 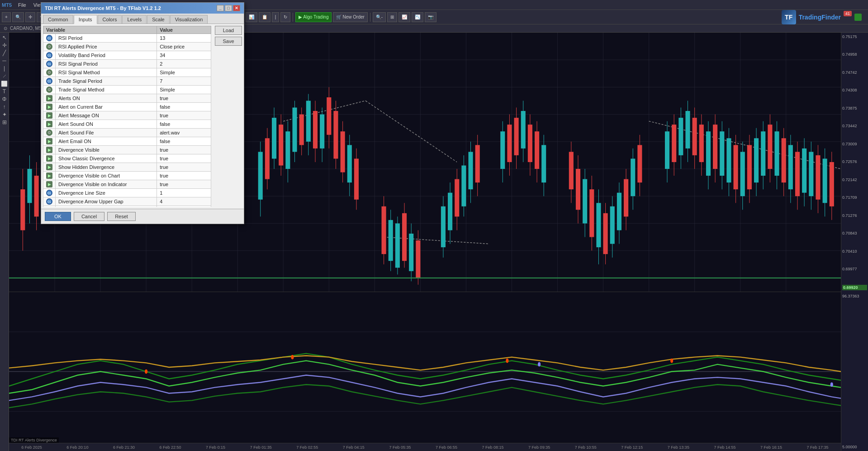 What do you see at coordinates (237, 8) in the screenshot?
I see `close-button: ✕` at bounding box center [237, 8].